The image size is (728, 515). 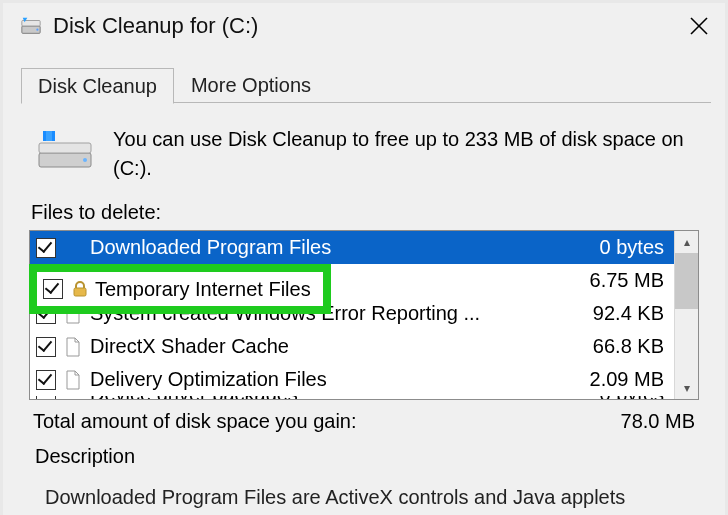 What do you see at coordinates (623, 314) in the screenshot?
I see `item-size: 92.4 KB` at bounding box center [623, 314].